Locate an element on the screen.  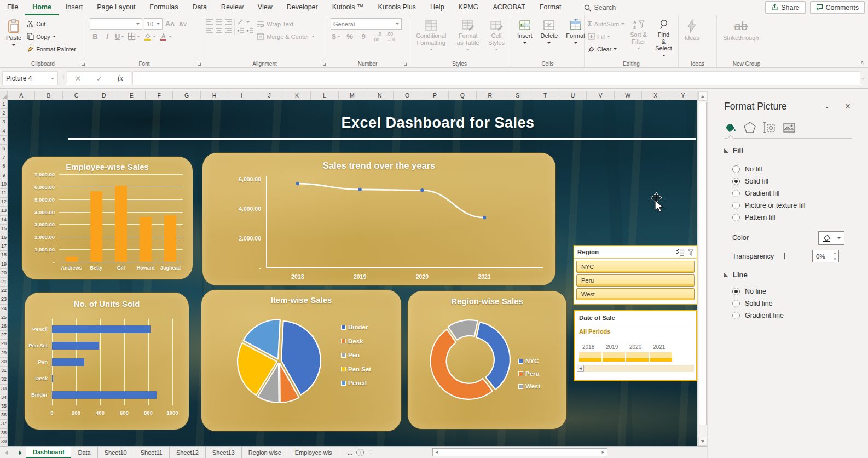
font-name-combo is located at coordinates (116, 24).